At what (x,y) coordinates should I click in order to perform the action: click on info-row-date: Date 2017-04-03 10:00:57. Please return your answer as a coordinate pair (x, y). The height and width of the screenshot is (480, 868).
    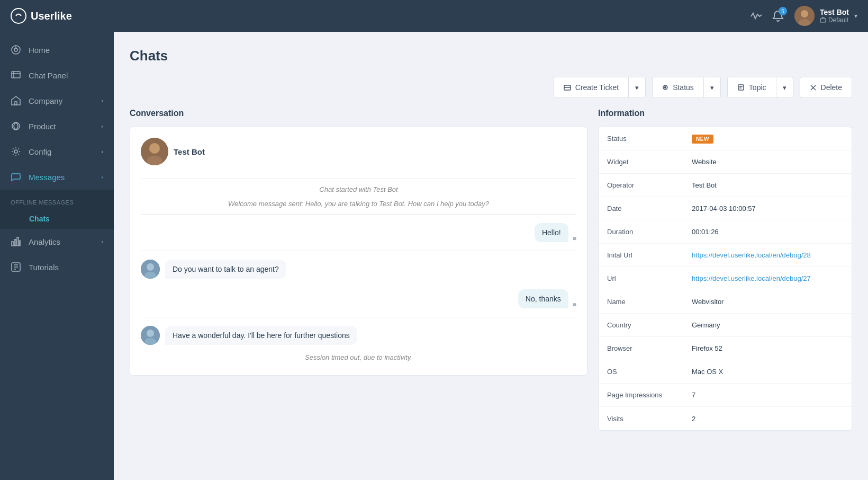
    Looking at the image, I should click on (725, 209).